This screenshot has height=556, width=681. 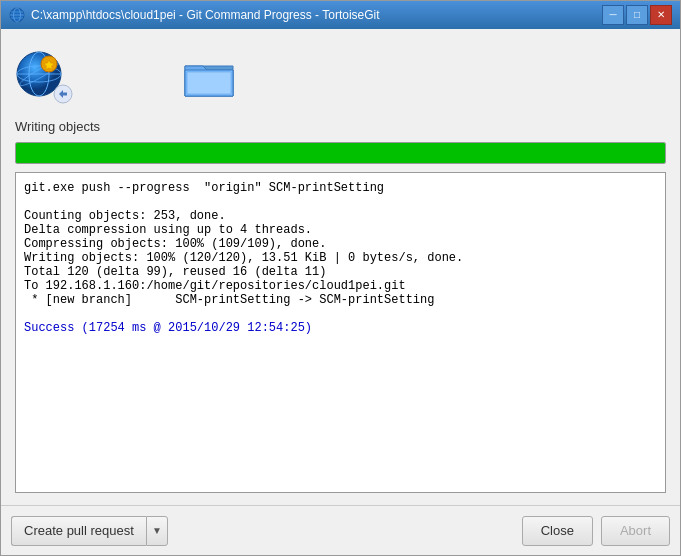 What do you see at coordinates (661, 15) in the screenshot?
I see `close-window-button: ✕` at bounding box center [661, 15].